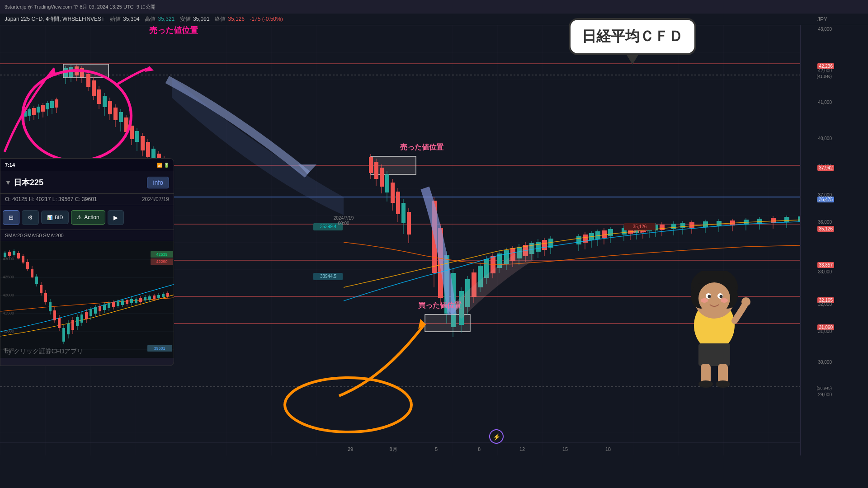 This screenshot has width=868, height=488. Describe the element at coordinates (10, 165) in the screenshot. I see `mobile-time: 7:14` at that location.